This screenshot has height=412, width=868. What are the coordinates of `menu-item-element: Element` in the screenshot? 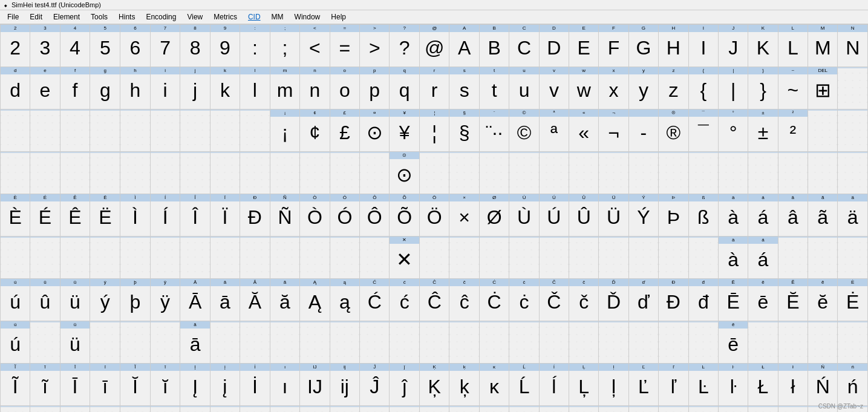 It's located at (67, 17).